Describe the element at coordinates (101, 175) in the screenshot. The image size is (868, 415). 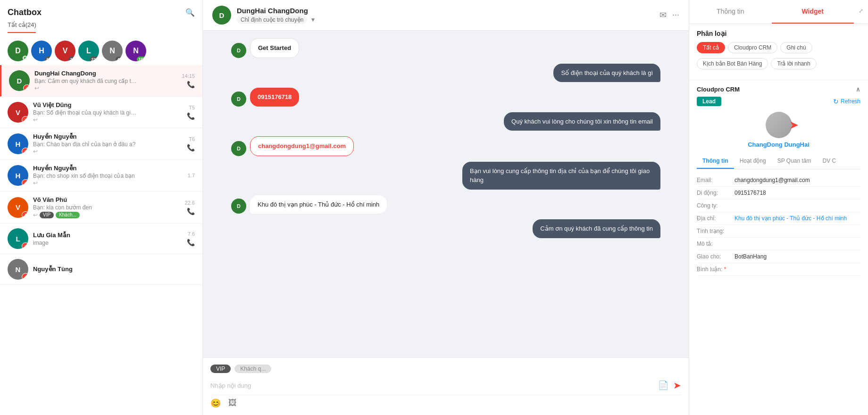
I see `chat-item: H f Huyền Nguyễn Bạn: cho shop xin số đi…` at that location.